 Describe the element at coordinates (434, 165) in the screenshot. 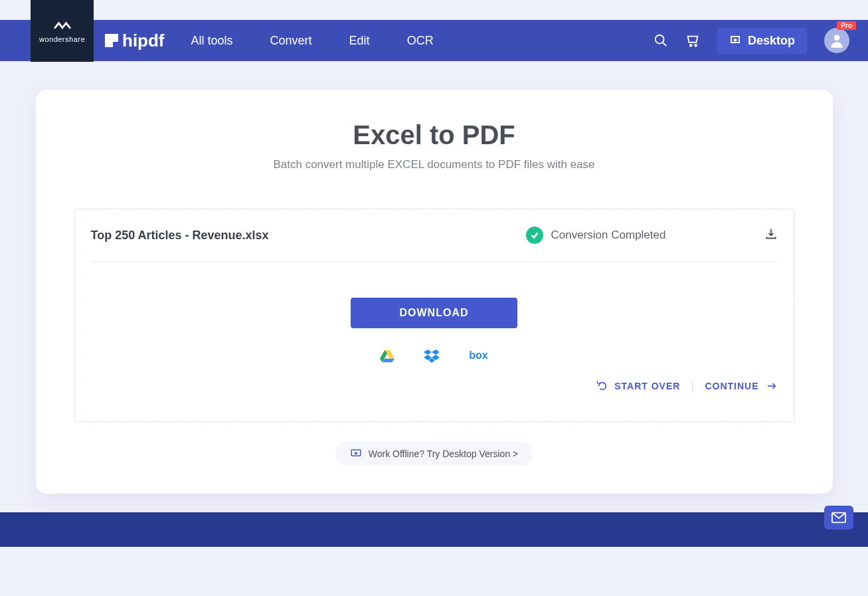

I see `page-subtitle: Batch convert multiple EXCEL documents t…` at that location.